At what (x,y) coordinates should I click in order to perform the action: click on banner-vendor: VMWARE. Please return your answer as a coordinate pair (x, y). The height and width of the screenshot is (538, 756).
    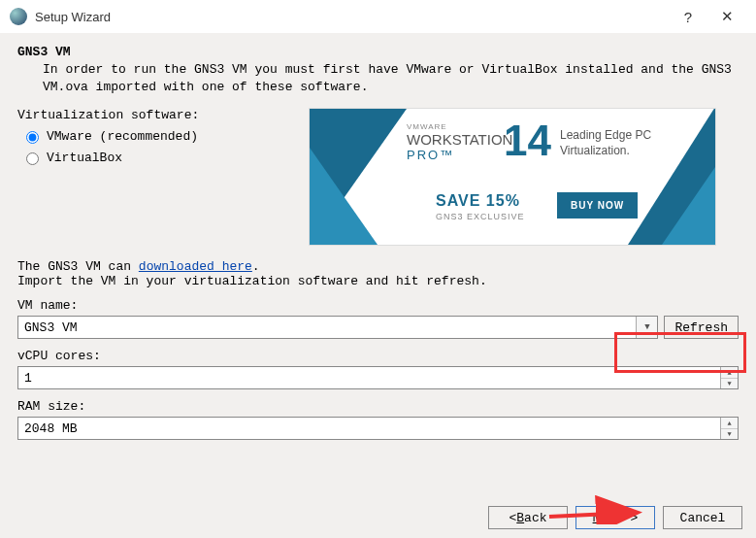
    Looking at the image, I should click on (460, 126).